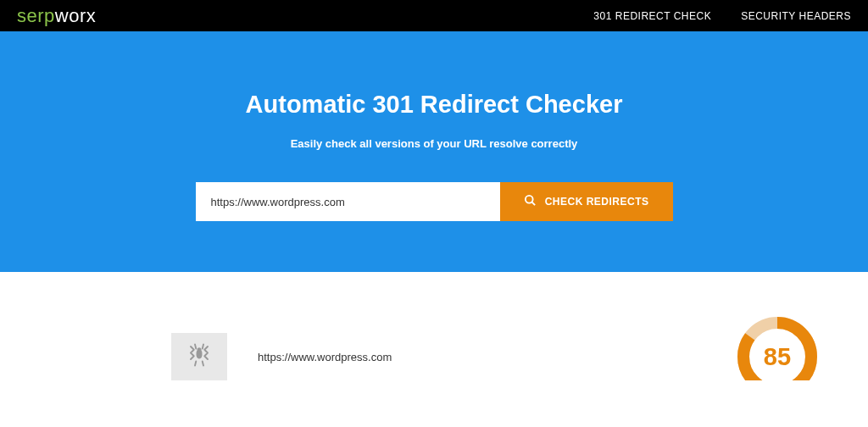 This screenshot has height=427, width=868. I want to click on score-value: 85, so click(777, 358).